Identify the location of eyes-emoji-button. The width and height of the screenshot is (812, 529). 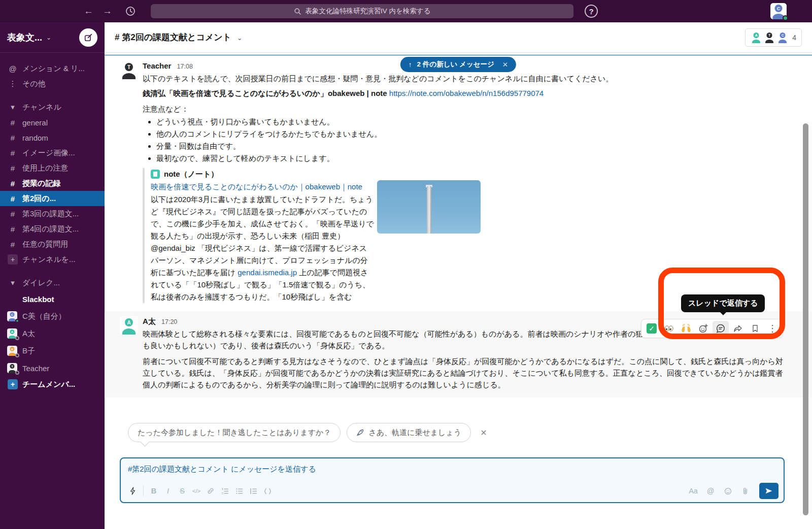
(669, 328).